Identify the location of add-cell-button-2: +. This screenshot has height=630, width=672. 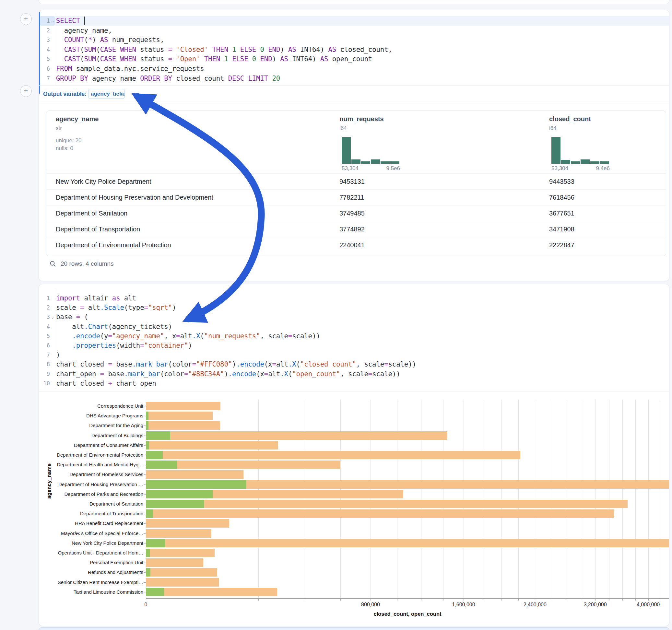
(26, 91).